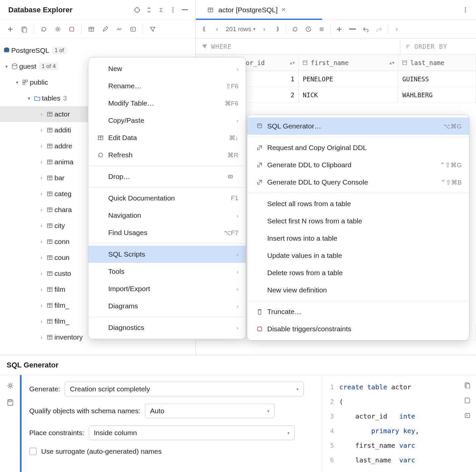  Describe the element at coordinates (44, 29) in the screenshot. I see `refresh-icon` at that location.